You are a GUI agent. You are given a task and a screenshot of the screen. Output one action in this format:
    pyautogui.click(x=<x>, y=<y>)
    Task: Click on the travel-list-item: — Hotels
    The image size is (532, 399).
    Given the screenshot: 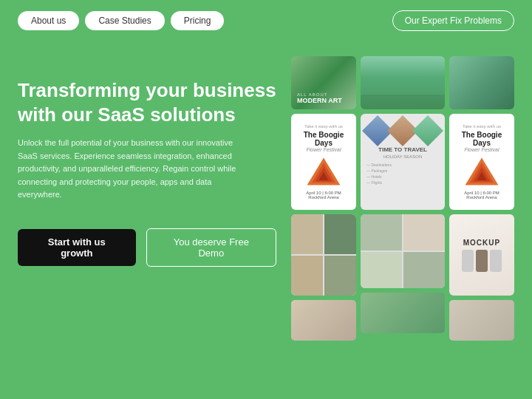 What is the action you would take?
    pyautogui.click(x=403, y=177)
    